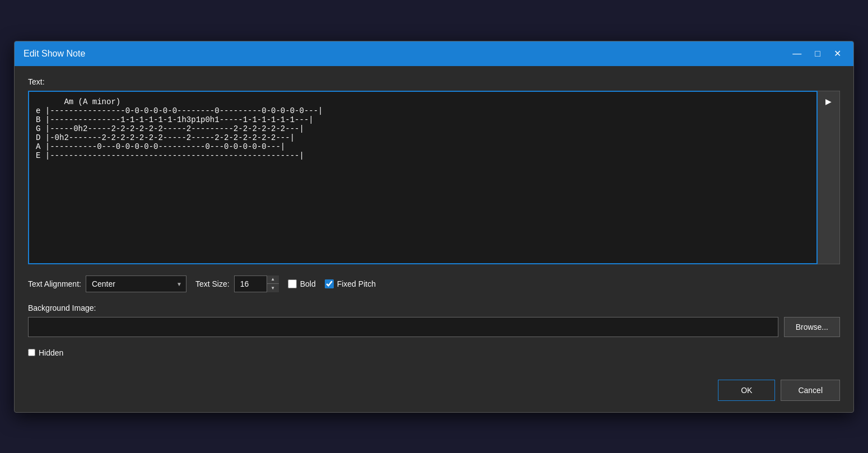 This screenshot has width=868, height=453. I want to click on cancel-button: Cancel, so click(810, 390).